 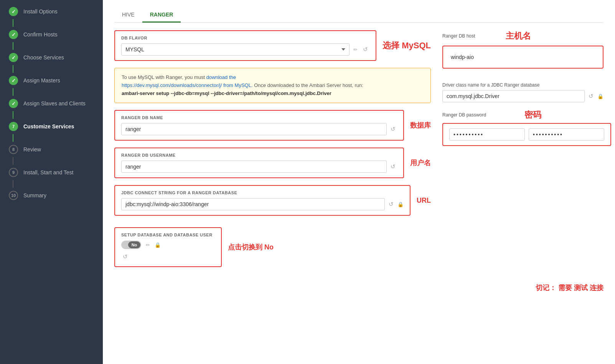 I want to click on refresh-icon-btn-jdbc, so click(x=391, y=204).